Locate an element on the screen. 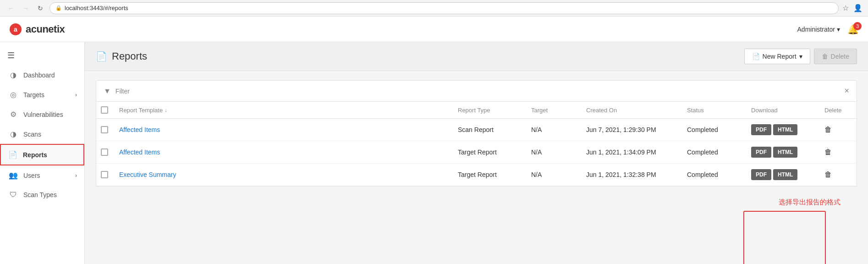 The image size is (868, 264). profile-icon: 👤 is located at coordinates (858, 8).